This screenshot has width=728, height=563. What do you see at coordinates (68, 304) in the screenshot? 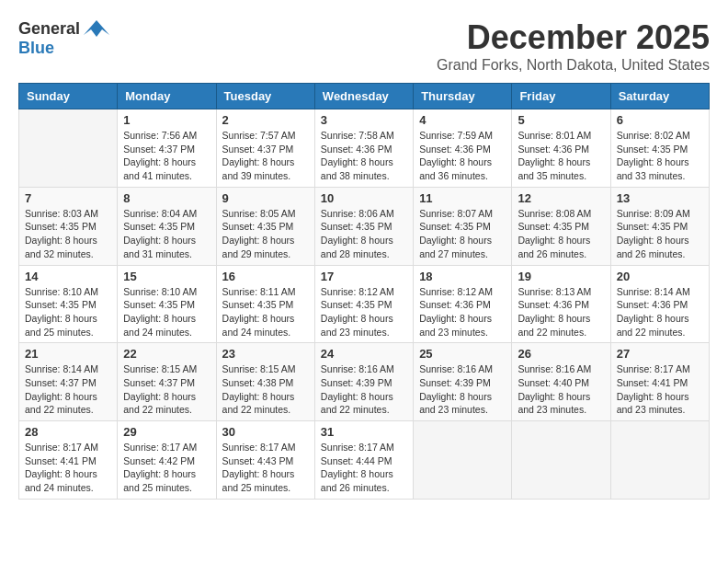
I see `calendar-day-14: 14Sunrise: 8:10 AM Sunset: 4:35 PM Dayli…` at bounding box center [68, 304].